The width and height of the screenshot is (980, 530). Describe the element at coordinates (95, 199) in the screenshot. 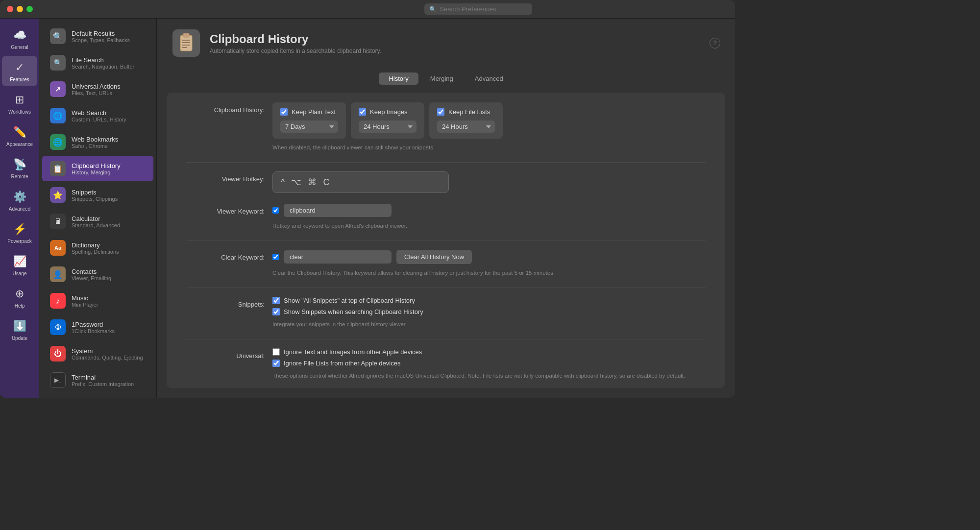

I see `snippets-subtitle: Snippets, Clippings` at that location.